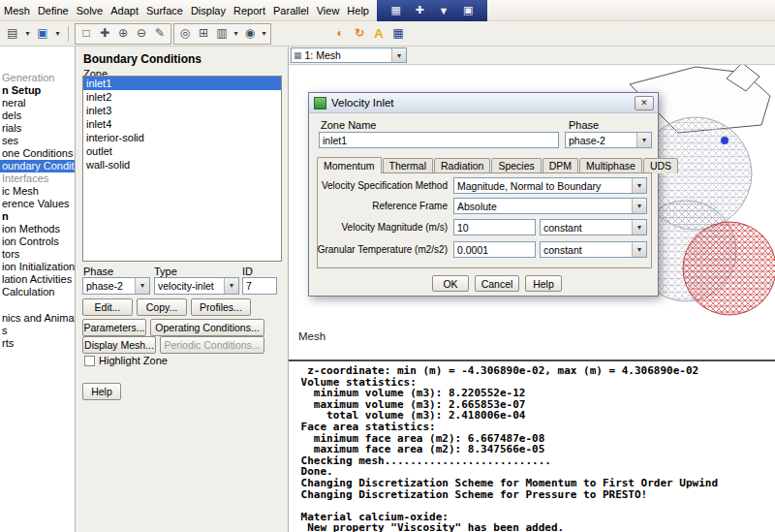  What do you see at coordinates (349, 55) in the screenshot?
I see `graphics-window-select: ▦ 1: Mesh ▾` at bounding box center [349, 55].